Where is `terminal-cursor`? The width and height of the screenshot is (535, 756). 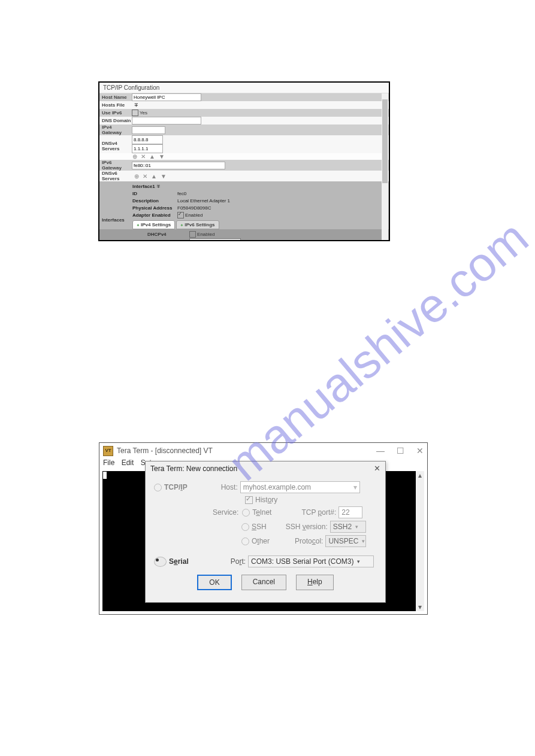
terminal-cursor is located at coordinates (105, 475).